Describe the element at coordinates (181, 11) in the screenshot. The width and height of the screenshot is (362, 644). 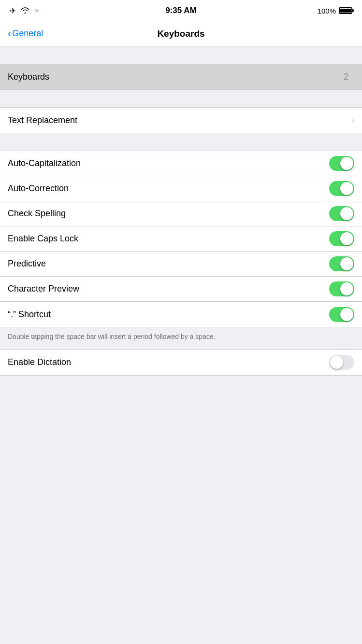
I see `status-time: 9:35 AM` at that location.